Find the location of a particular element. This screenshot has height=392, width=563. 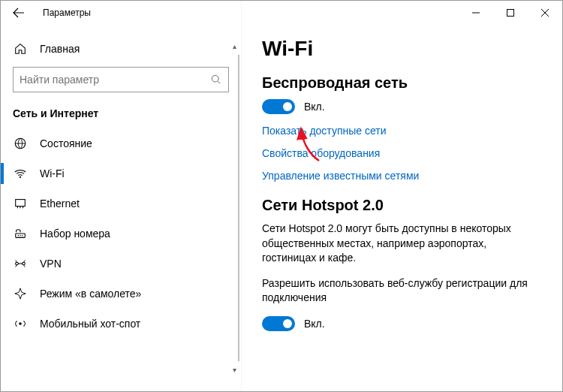

link-hardware-props: Свойства оборудования is located at coordinates (402, 153).